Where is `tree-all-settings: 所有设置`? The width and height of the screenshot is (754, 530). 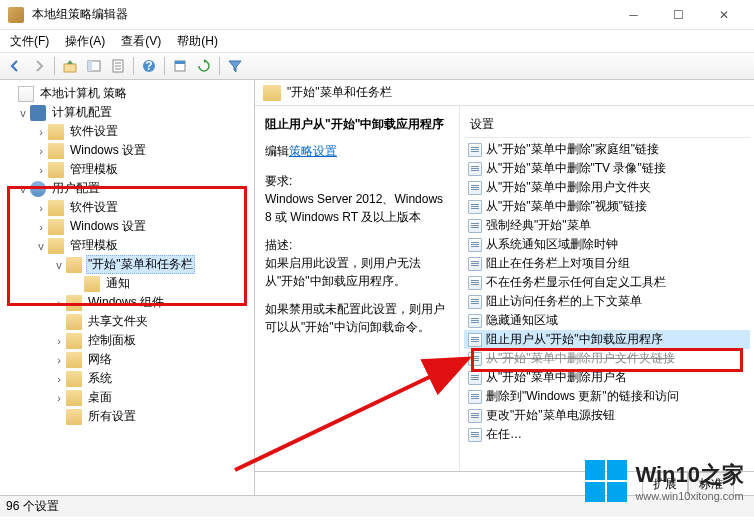 tree-all-settings: 所有设置 is located at coordinates (127, 416).